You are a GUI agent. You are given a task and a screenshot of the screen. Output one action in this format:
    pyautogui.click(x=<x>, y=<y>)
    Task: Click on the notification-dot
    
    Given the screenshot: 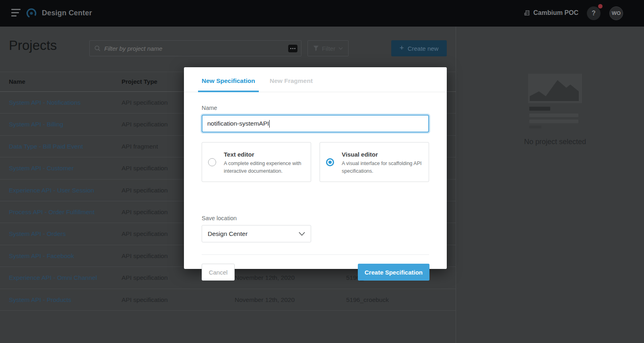 What is the action you would take?
    pyautogui.click(x=601, y=6)
    